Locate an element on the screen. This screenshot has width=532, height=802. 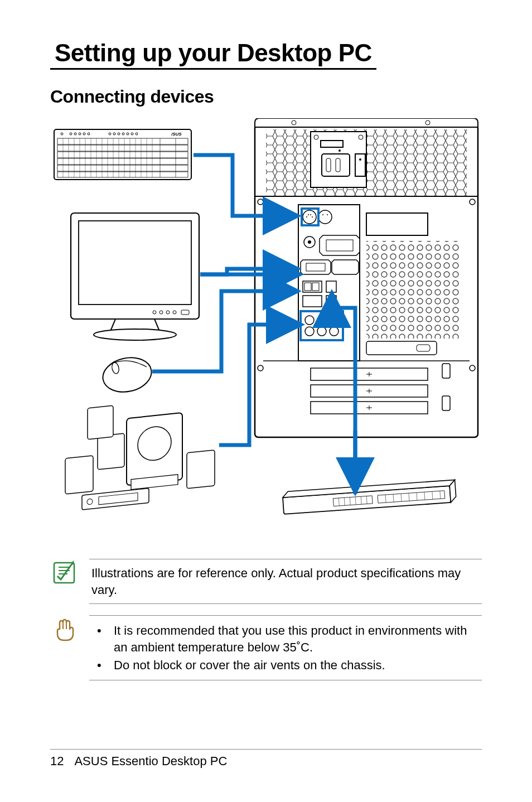
note-text: Illustrations are for reference only. Ac… is located at coordinates (286, 581).